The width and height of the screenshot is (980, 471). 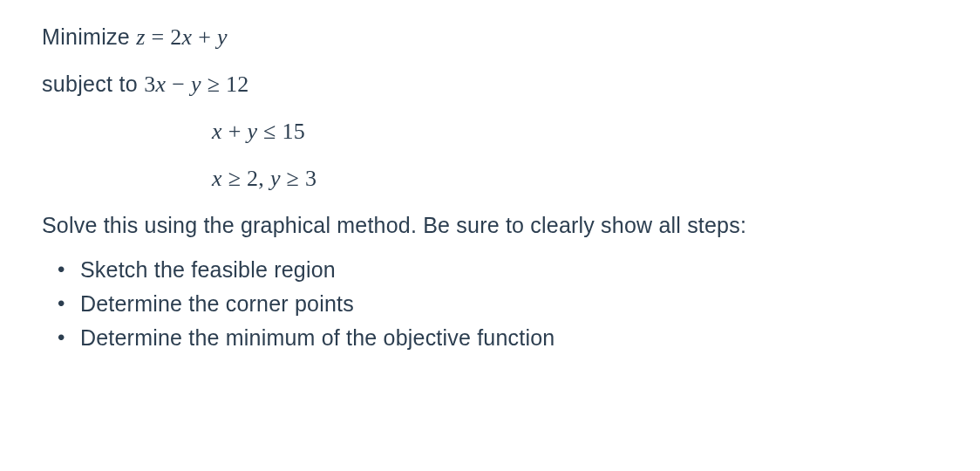 What do you see at coordinates (159, 37) in the screenshot?
I see `equals-sign: =` at bounding box center [159, 37].